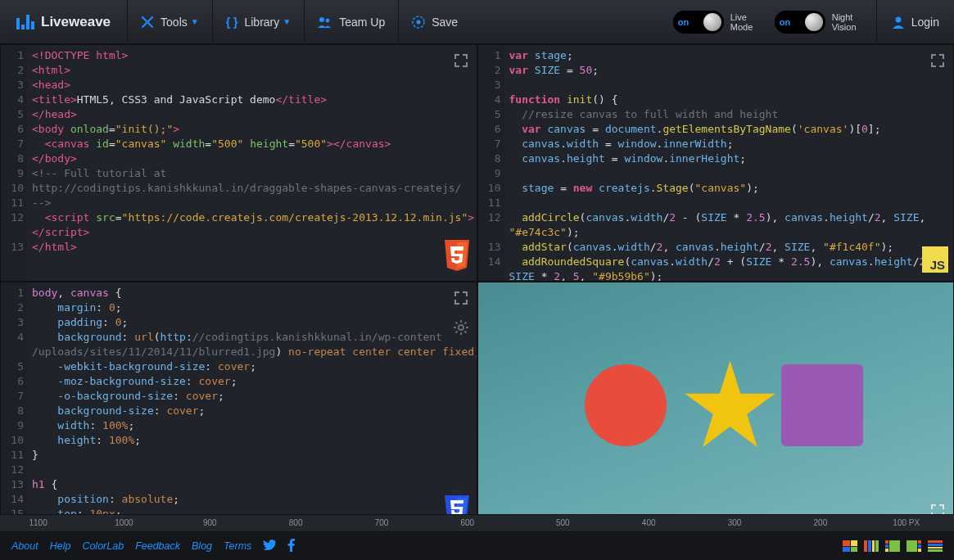 This screenshot has width=954, height=560. Describe the element at coordinates (784, 22) in the screenshot. I see `toggle-night-state: on` at that location.